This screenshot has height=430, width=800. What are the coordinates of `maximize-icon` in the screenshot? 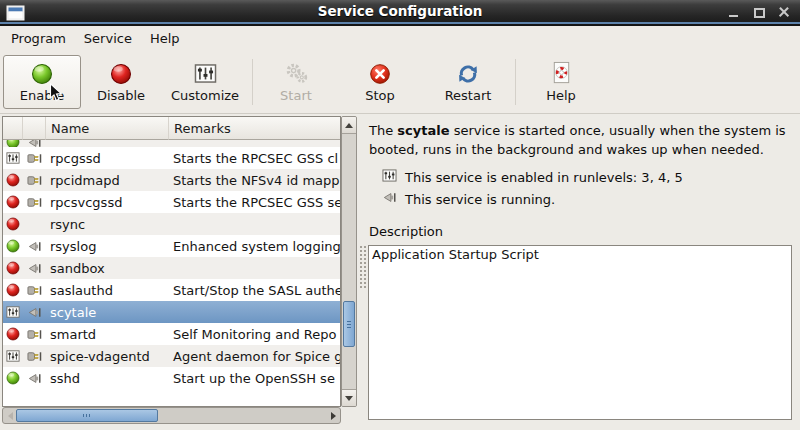 It's located at (759, 12).